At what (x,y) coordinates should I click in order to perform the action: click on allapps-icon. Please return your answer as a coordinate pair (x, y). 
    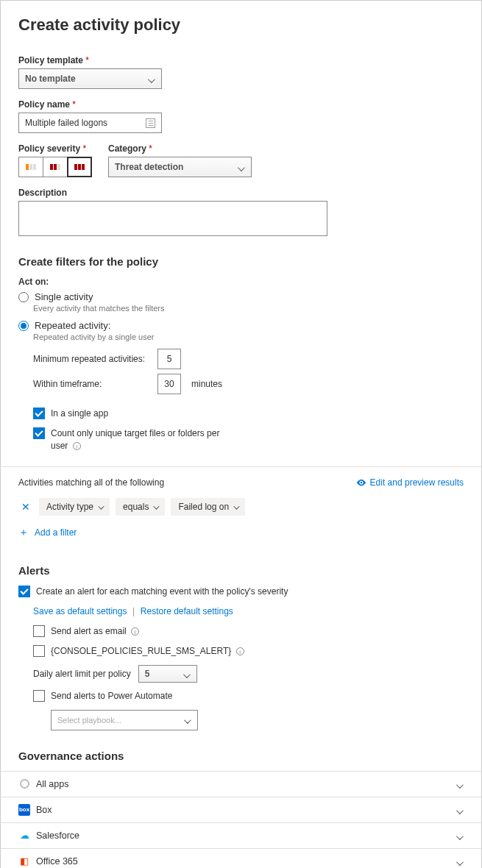
    Looking at the image, I should click on (24, 784).